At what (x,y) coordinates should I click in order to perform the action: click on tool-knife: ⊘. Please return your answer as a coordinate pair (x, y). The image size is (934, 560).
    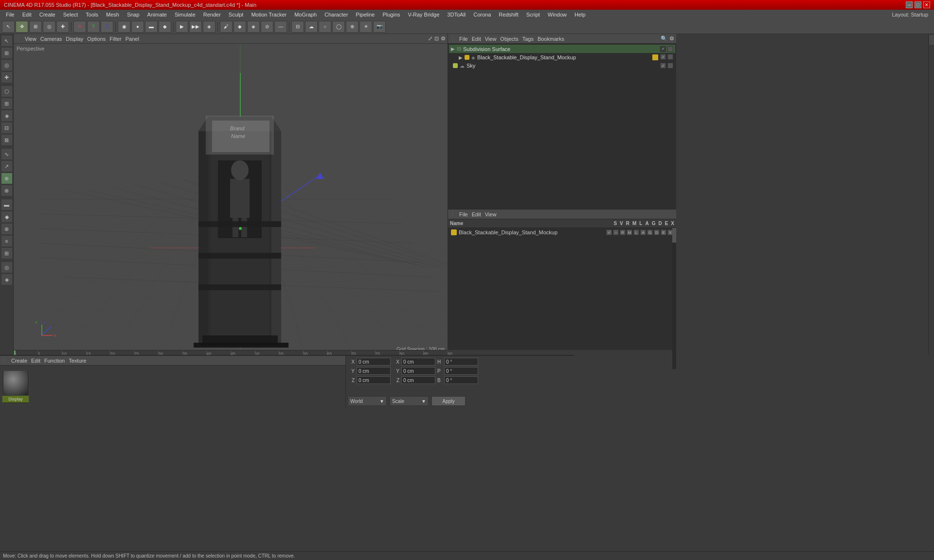
    Looking at the image, I should click on (267, 27).